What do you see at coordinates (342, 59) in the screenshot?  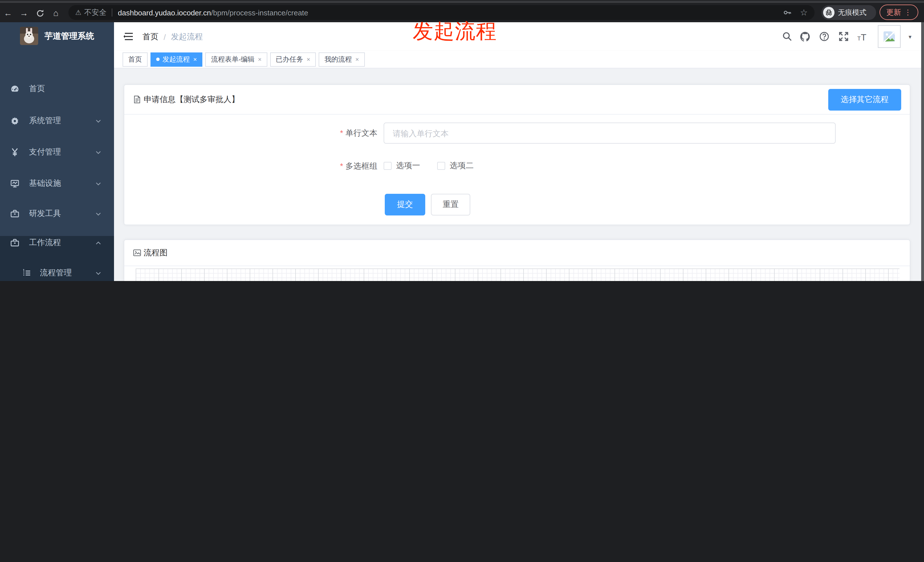 I see `tab-my-process: 我的流程 ×` at bounding box center [342, 59].